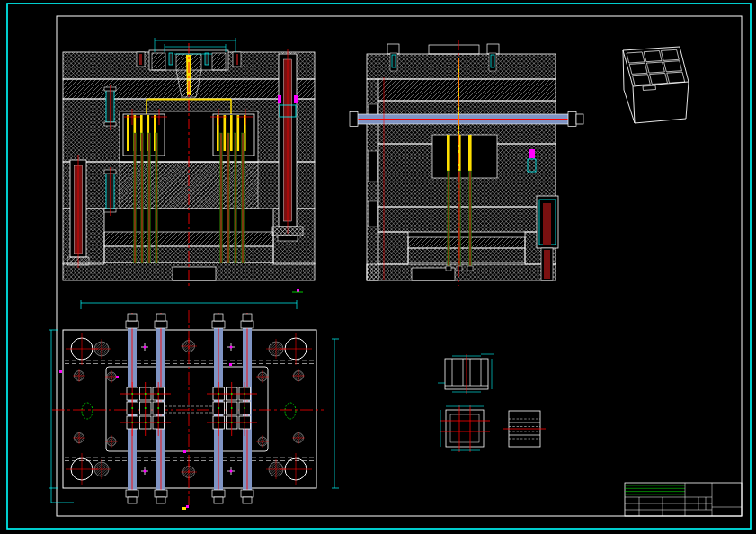  I want to click on guide-pillar, so click(78, 211).